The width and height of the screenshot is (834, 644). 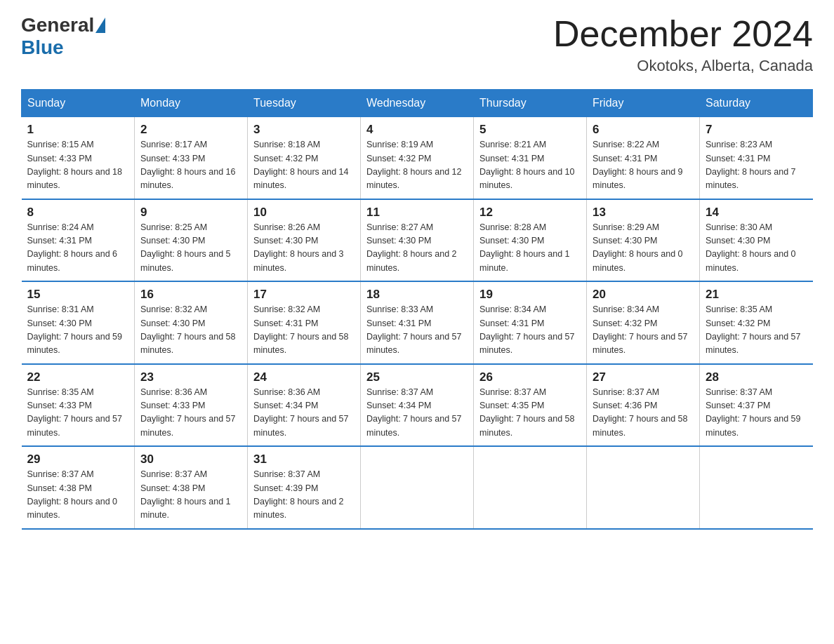 What do you see at coordinates (304, 166) in the screenshot?
I see `day-info: Sunrise: 8:18 AMSunset: 4:32 PMDaylight:…` at bounding box center [304, 166].